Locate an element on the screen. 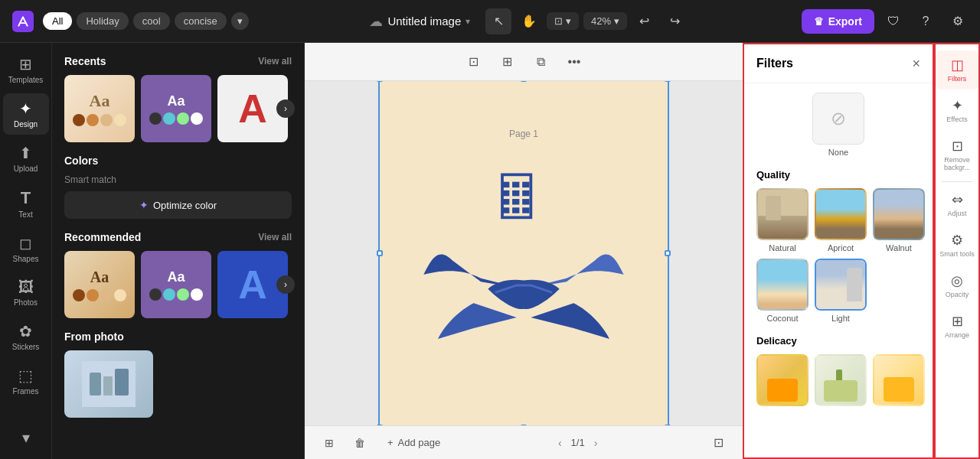 This screenshot has width=980, height=459. colors-section: Colors Smart match ✦ Optimize color is located at coordinates (178, 187).